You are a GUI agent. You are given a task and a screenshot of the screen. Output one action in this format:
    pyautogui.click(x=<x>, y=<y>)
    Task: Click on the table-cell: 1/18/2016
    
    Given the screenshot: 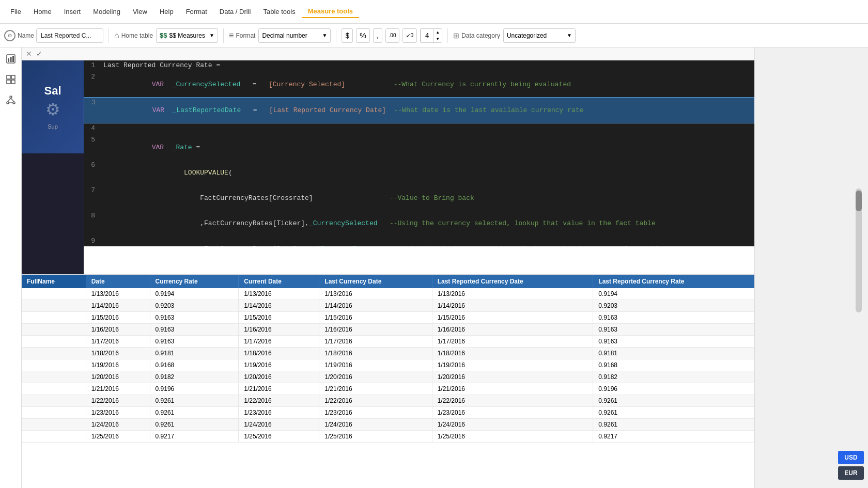 What is the action you would take?
    pyautogui.click(x=279, y=353)
    